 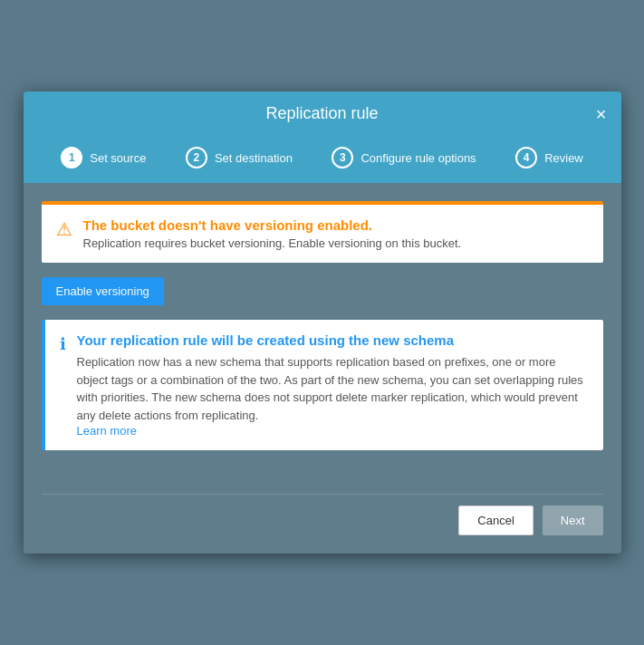 I want to click on modal-header: Replication rule ×, so click(x=322, y=114).